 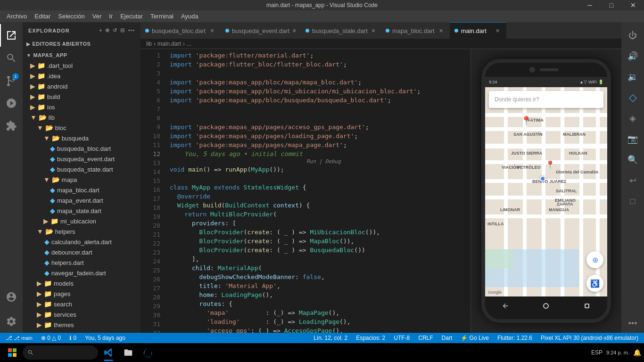 I want to click on status-hint: You, 5 days ago, so click(x=105, y=338).